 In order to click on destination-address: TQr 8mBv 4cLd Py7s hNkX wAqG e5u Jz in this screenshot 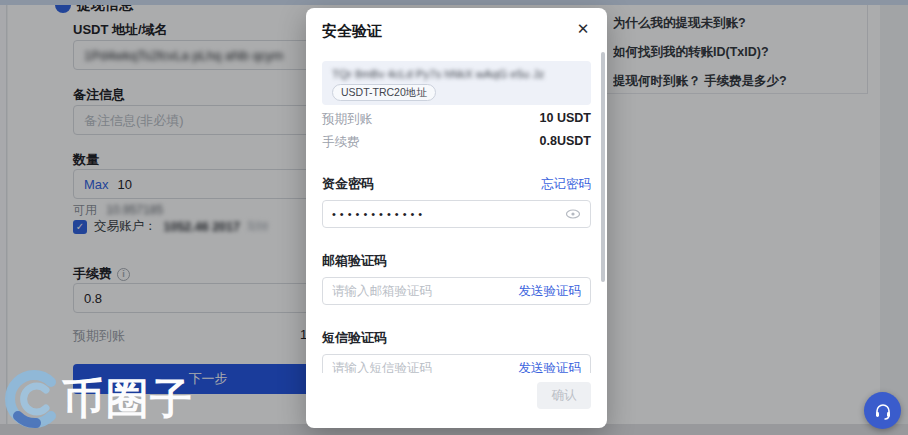, I will do `click(456, 74)`.